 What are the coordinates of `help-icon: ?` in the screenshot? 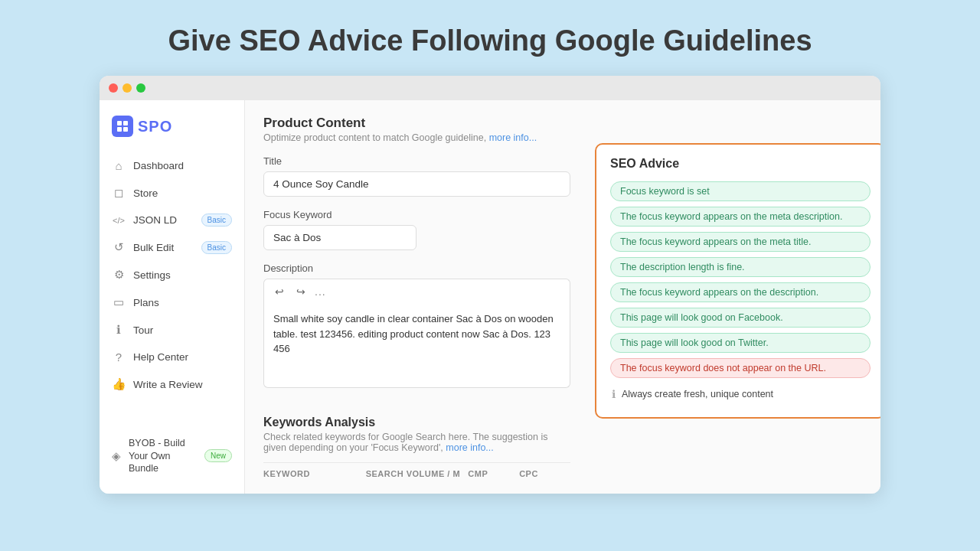 It's located at (119, 357).